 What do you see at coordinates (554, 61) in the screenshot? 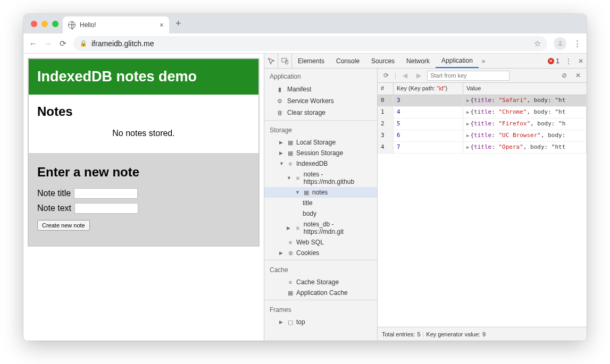
I see `error-badge: ✕ 1` at bounding box center [554, 61].